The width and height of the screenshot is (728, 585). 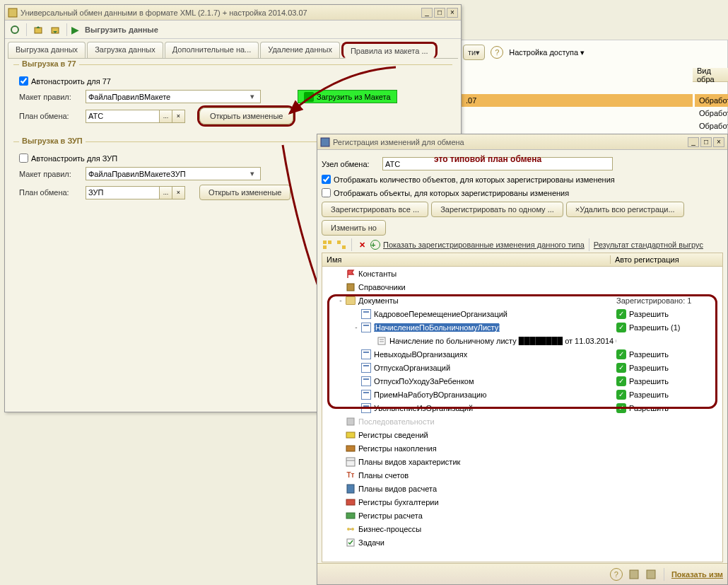 I want to click on change-button: Изменить но, so click(x=353, y=228).